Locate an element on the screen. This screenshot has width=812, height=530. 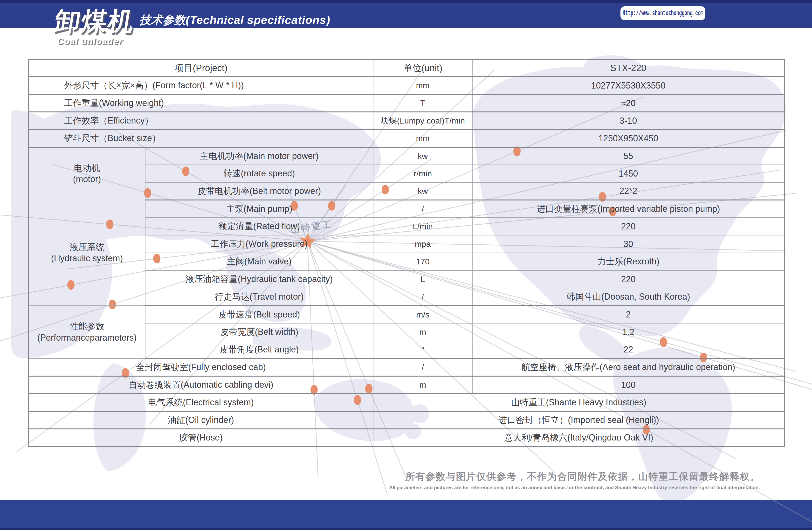
group-label-line2: (Performanceparameters) is located at coordinates (87, 338).